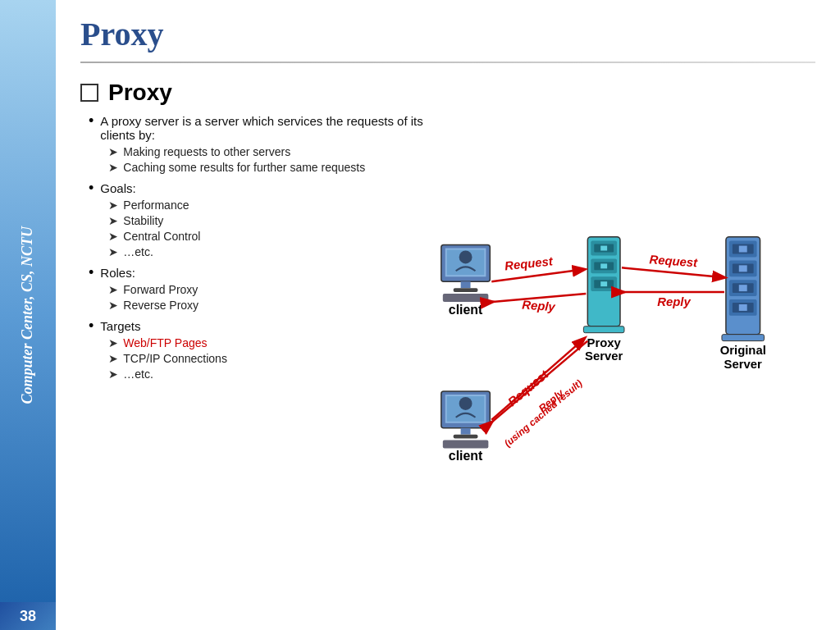 This screenshot has height=630, width=840. What do you see at coordinates (143, 221) in the screenshot?
I see `stability-text: Stability` at bounding box center [143, 221].